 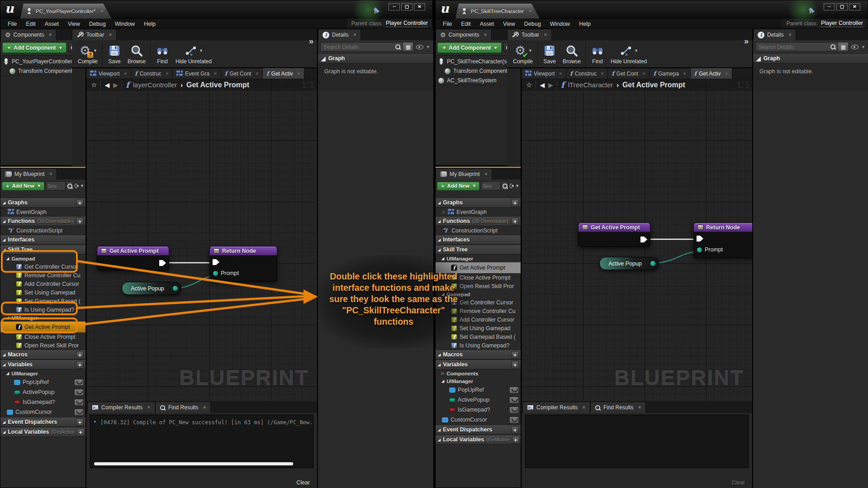 What do you see at coordinates (43, 221) in the screenshot?
I see `tree-row-functions: ◢Functions(30 Overridable)＋` at bounding box center [43, 221].